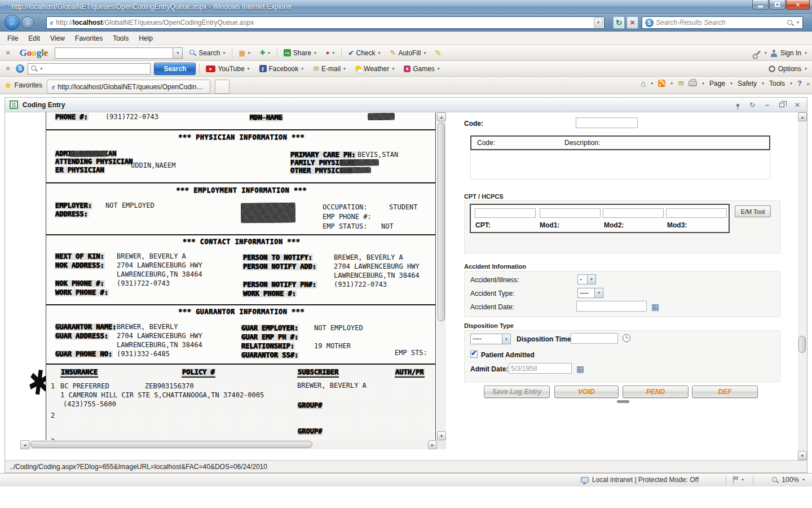 Image resolution: width=812 pixels, height=508 pixels. I want to click on accident-type-select: ----▼, so click(590, 293).